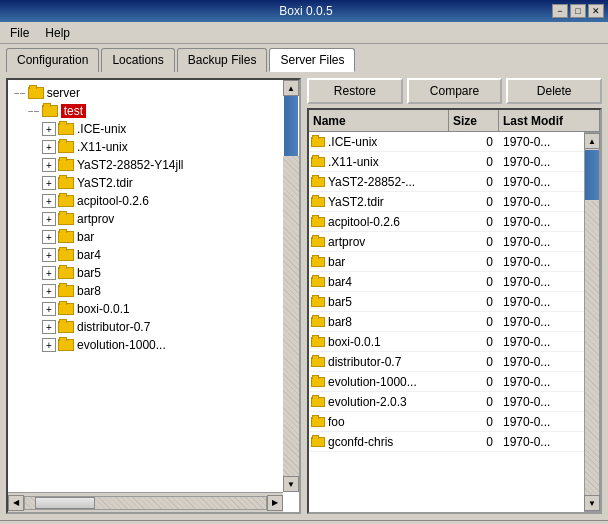 The height and width of the screenshot is (524, 608). I want to click on scroll-left-arrow: ◀, so click(16, 503).